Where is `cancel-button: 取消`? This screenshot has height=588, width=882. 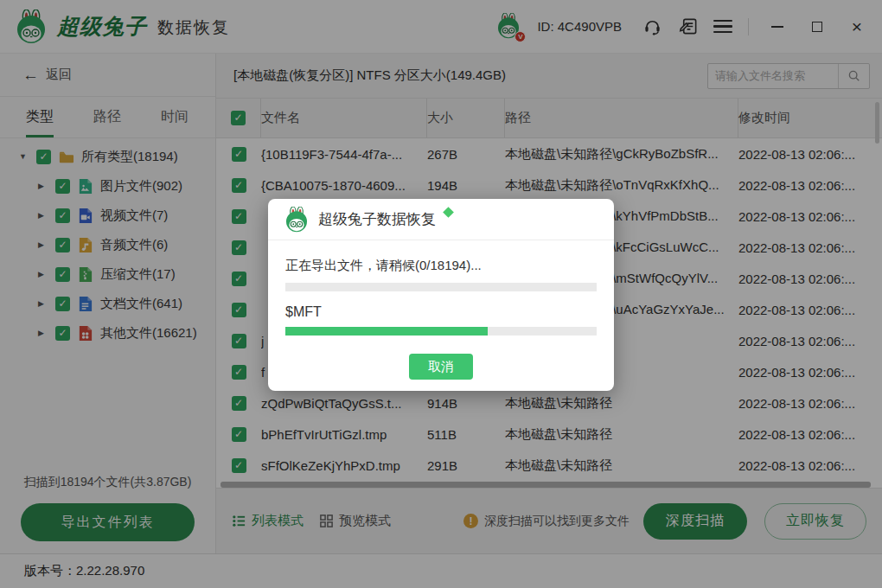 cancel-button: 取消 is located at coordinates (441, 367).